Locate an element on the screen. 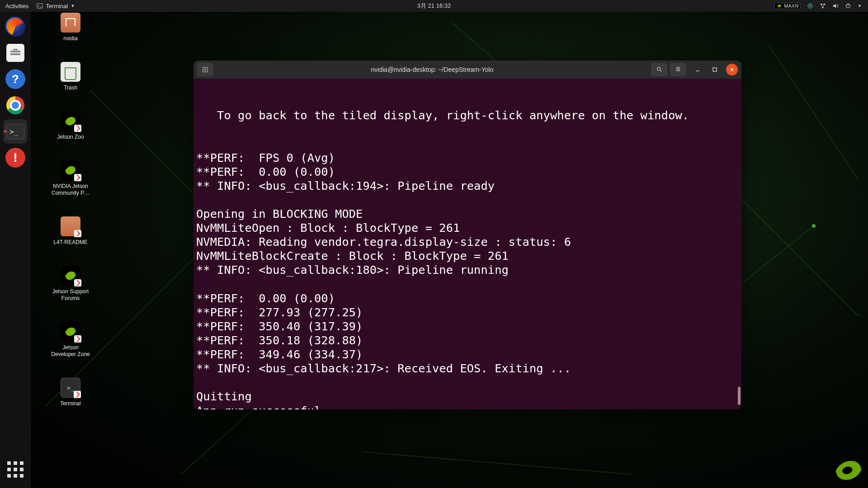 The width and height of the screenshot is (868, 488). dock-files is located at coordinates (15, 53).